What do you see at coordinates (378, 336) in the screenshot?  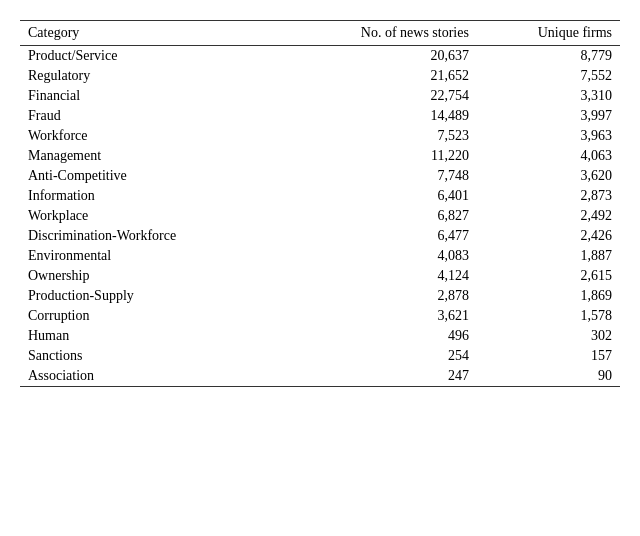 I see `cell-news-stories: 496` at bounding box center [378, 336].